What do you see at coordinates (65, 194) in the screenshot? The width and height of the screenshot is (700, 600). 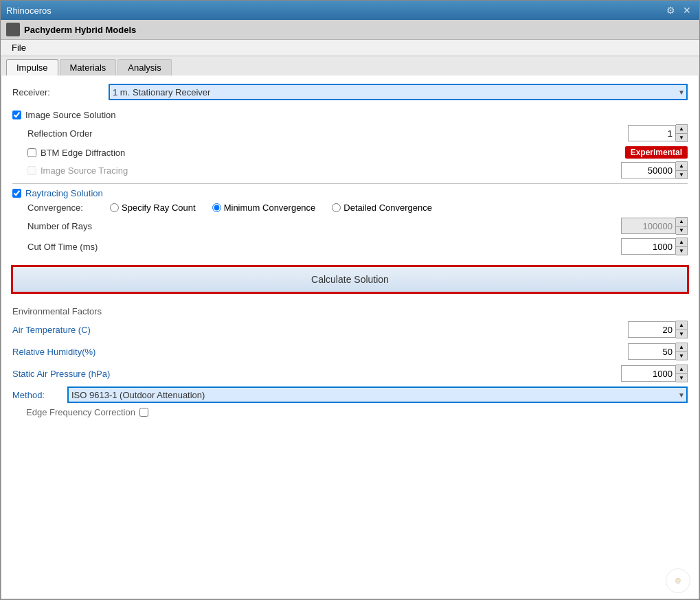 I see `raytrace-label: Raytracing Solution` at bounding box center [65, 194].